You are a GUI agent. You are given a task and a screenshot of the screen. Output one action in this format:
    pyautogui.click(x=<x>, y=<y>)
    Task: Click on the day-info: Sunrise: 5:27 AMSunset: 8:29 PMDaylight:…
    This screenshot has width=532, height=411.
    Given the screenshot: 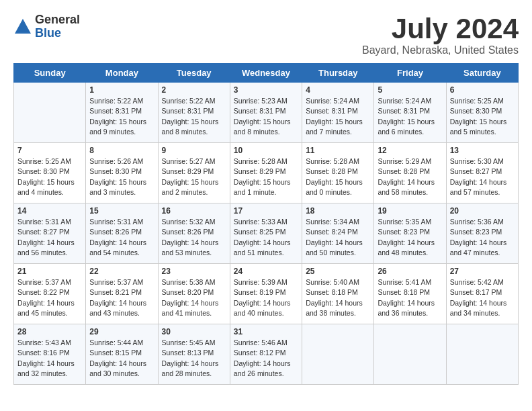 What is the action you would take?
    pyautogui.click(x=194, y=177)
    